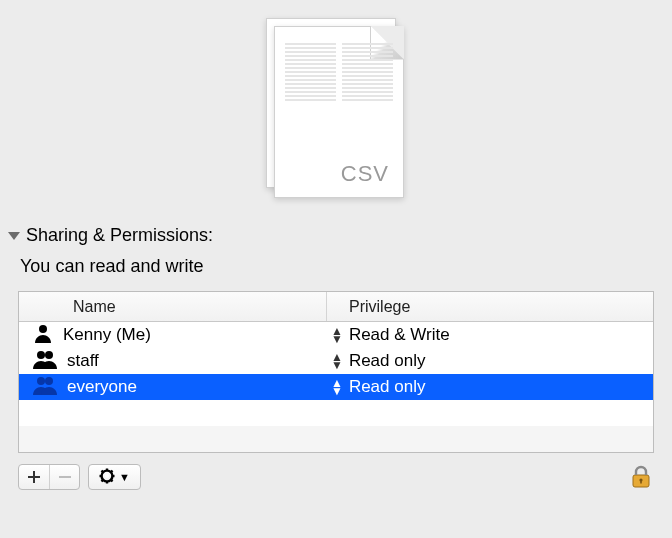 The height and width of the screenshot is (538, 672). Describe the element at coordinates (43, 336) in the screenshot. I see `person-icon` at that location.